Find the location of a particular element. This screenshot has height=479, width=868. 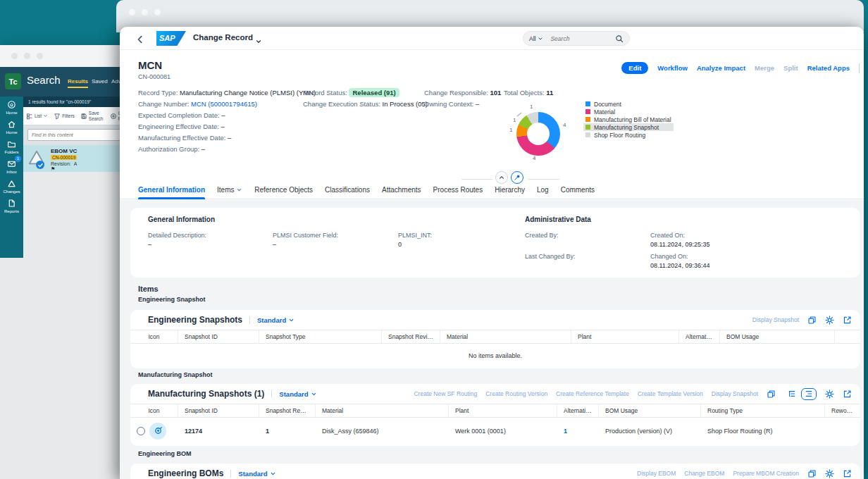

find-in-content-input is located at coordinates (75, 135).